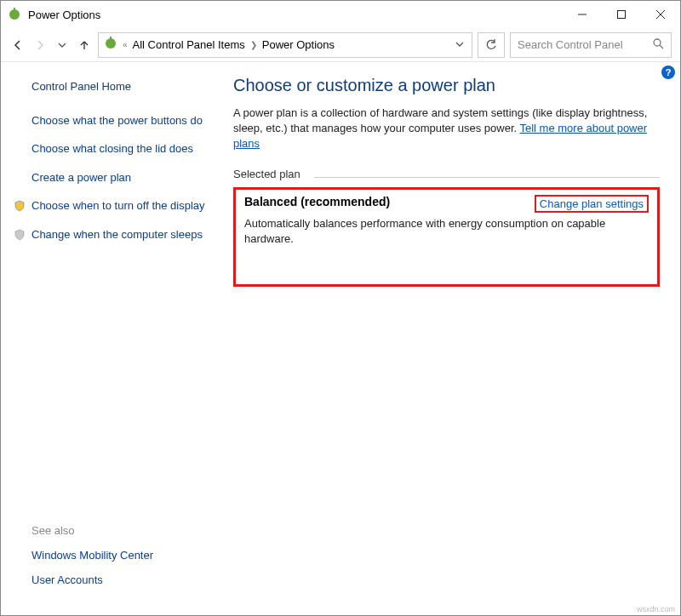 This screenshot has height=616, width=681. What do you see at coordinates (340, 14) in the screenshot?
I see `titlebar: Power Options` at bounding box center [340, 14].